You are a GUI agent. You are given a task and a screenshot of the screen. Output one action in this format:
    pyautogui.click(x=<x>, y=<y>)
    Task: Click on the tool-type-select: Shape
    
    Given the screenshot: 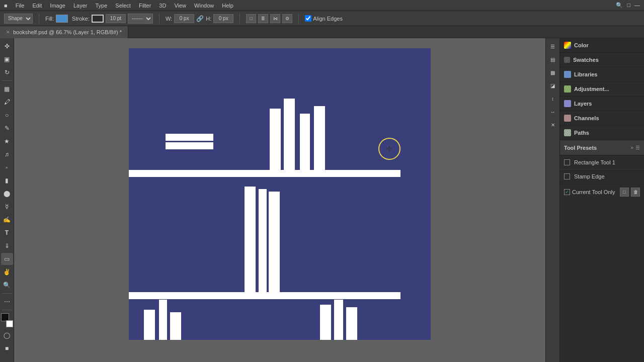 What is the action you would take?
    pyautogui.click(x=18, y=19)
    